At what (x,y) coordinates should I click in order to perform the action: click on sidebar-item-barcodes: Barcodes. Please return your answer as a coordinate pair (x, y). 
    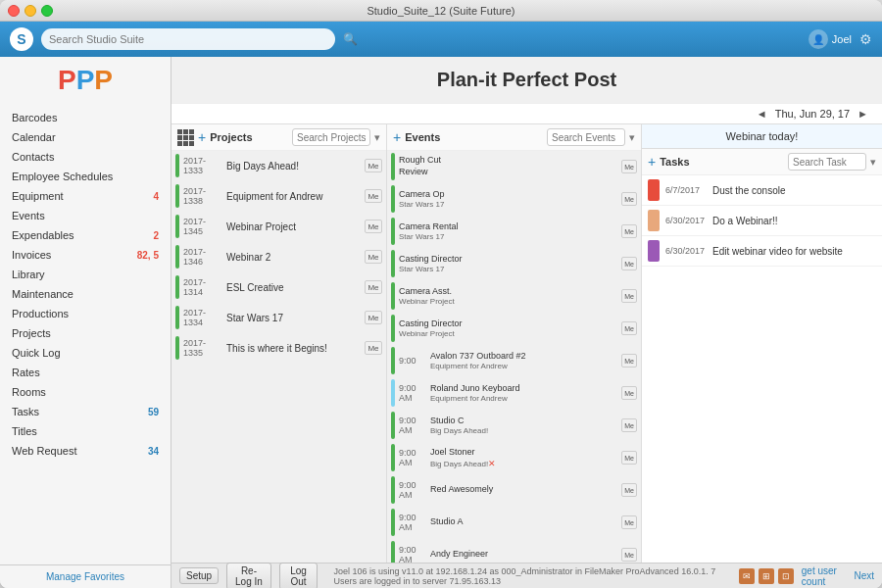
    Looking at the image, I should click on (85, 118).